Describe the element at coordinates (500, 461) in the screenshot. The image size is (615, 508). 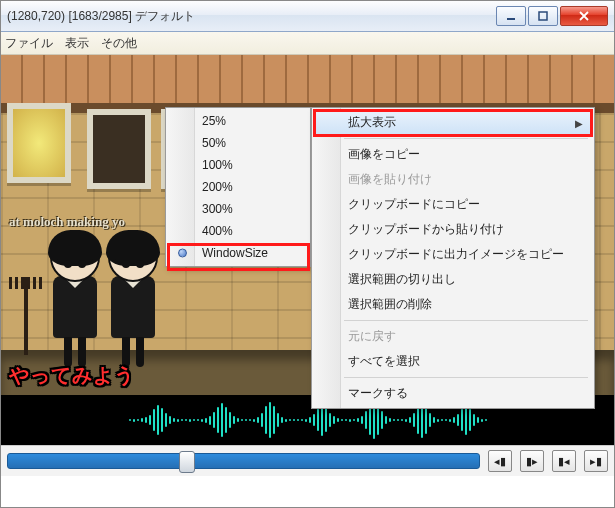
I see `step-back-button: ◂▮` at that location.